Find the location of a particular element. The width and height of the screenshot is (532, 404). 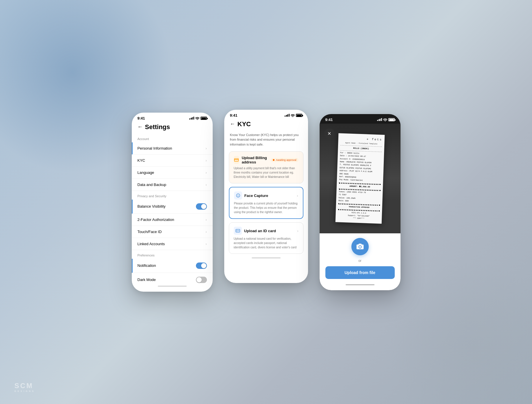

data-backup-chevron: › is located at coordinates (206, 185).